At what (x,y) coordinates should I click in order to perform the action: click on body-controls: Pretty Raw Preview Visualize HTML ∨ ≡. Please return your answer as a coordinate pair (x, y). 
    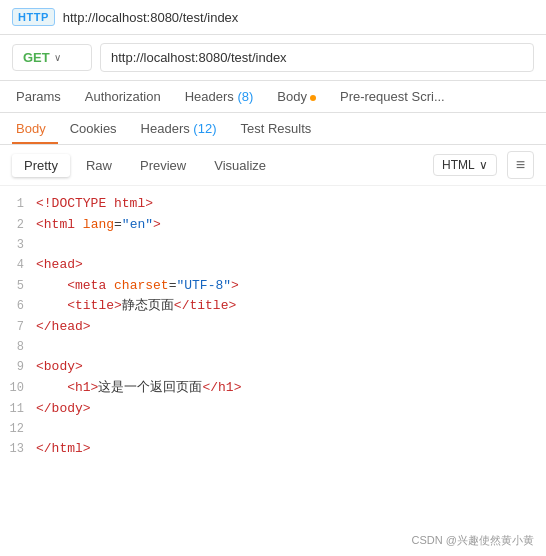
    Looking at the image, I should click on (273, 166).